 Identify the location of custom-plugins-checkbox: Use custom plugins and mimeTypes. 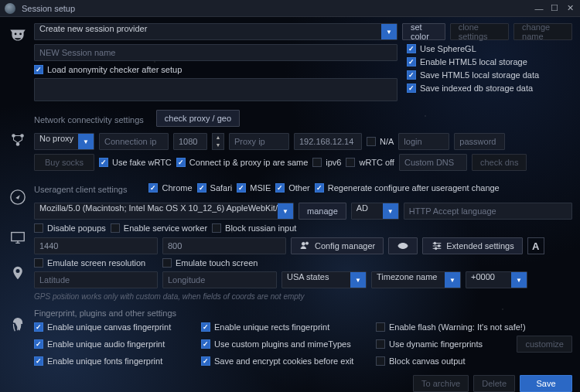
(286, 344).